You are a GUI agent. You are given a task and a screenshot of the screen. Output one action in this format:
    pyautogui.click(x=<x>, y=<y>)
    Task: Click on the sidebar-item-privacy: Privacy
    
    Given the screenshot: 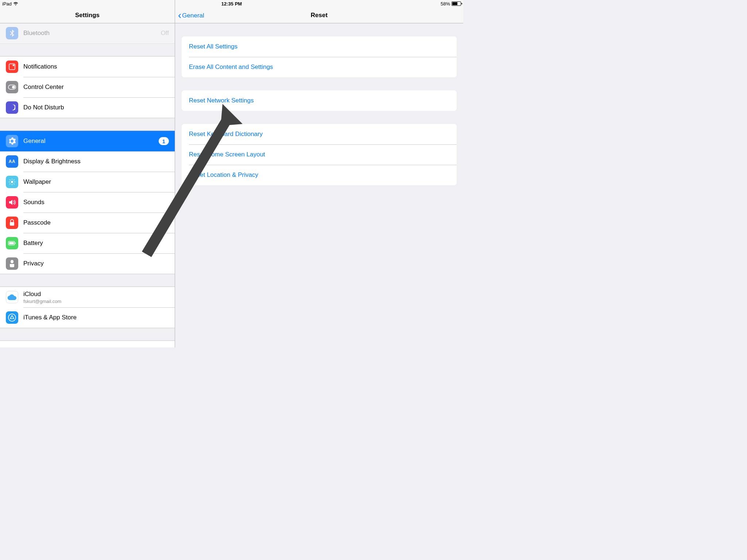 What is the action you would take?
    pyautogui.click(x=88, y=264)
    